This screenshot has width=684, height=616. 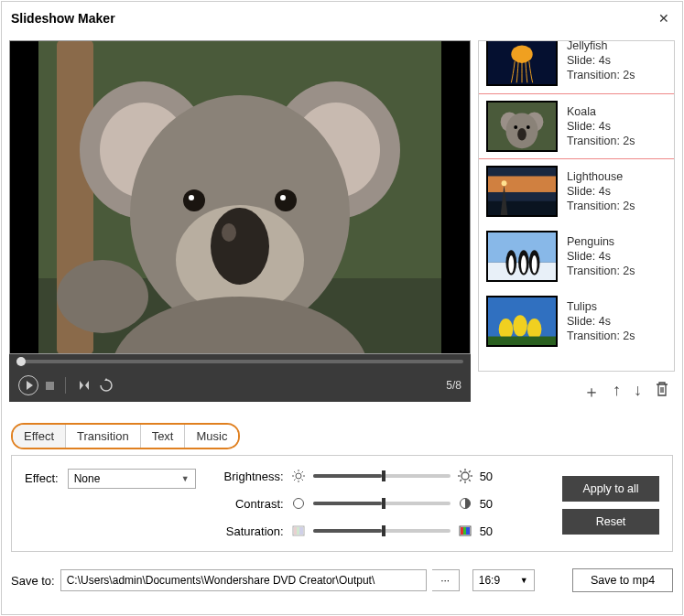 What do you see at coordinates (465, 476) in the screenshot?
I see `brightness-high-icon` at bounding box center [465, 476].